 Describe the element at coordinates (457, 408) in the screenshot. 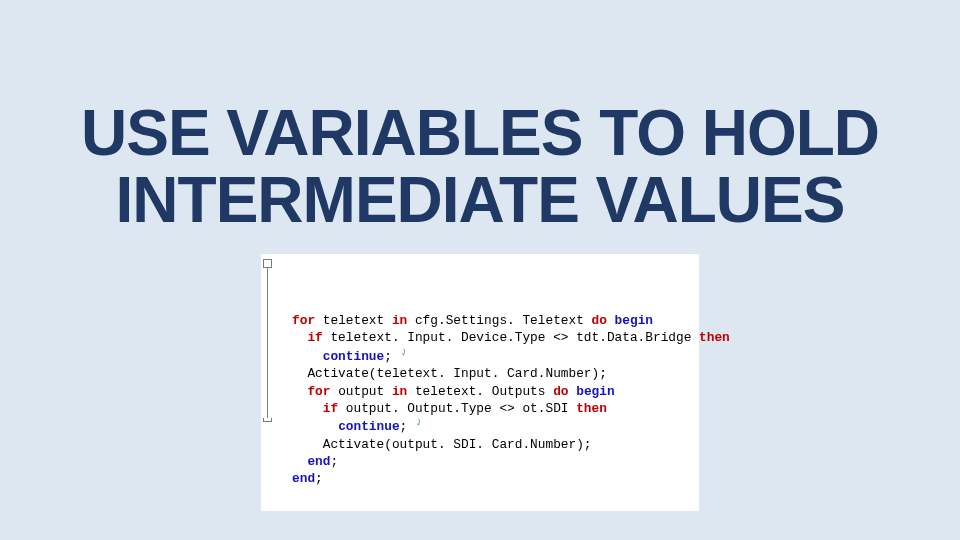

I see `code-token: output. Output.Type <> ot.SDI` at that location.